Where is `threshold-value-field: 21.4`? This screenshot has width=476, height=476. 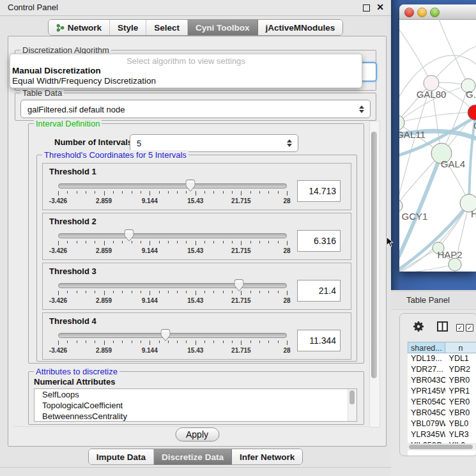 threshold-value-field: 21.4 is located at coordinates (319, 291).